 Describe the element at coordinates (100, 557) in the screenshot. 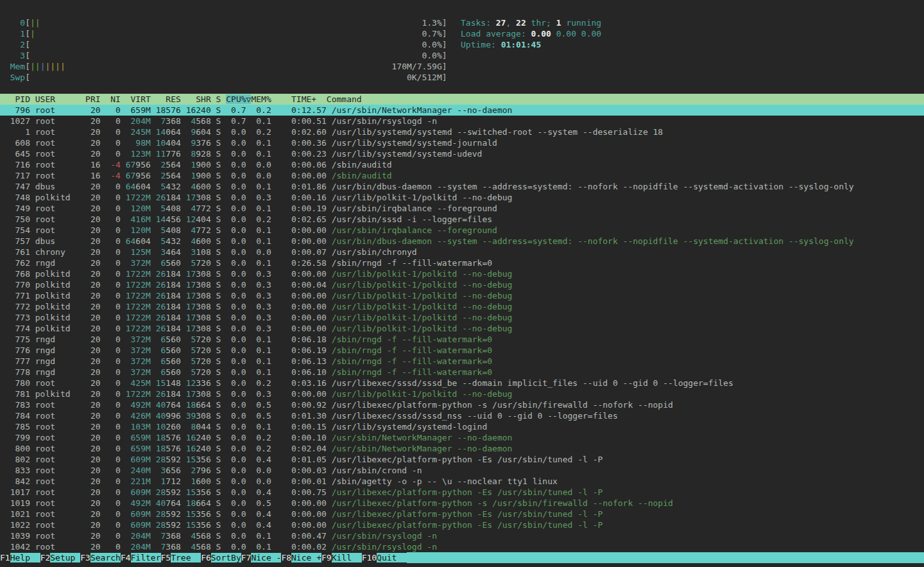

I see `fnkey-f3: F3Search` at that location.